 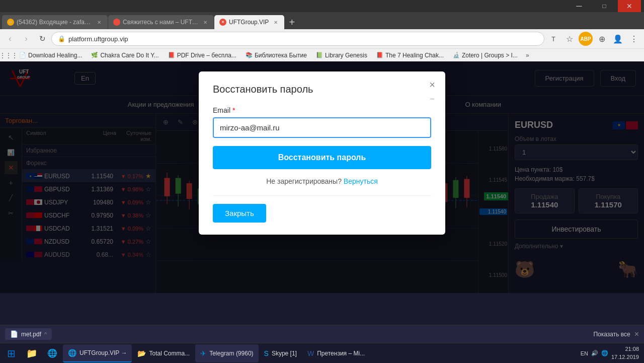 What do you see at coordinates (281, 353) in the screenshot?
I see `taskbar-item-skype: S Skype [1]` at bounding box center [281, 353].